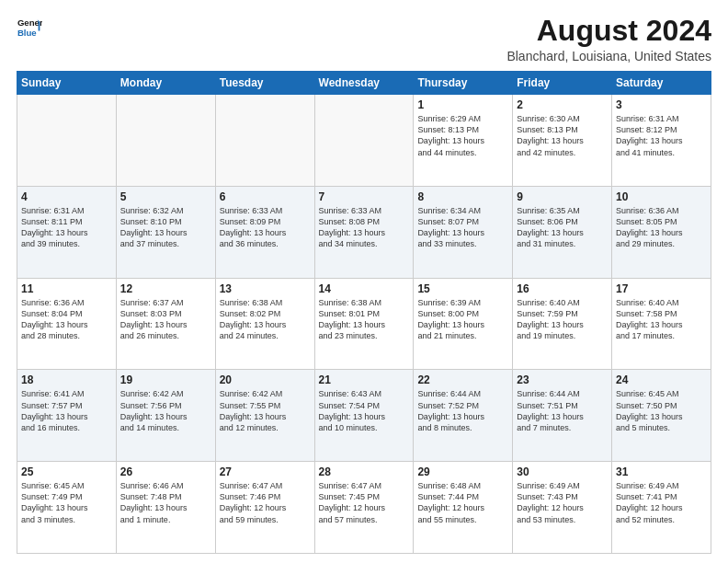 This screenshot has width=728, height=563. I want to click on calendar-cell: 12Sunrise: 6:37 AM Sunset: 8:03 PM Dayli…, so click(165, 324).